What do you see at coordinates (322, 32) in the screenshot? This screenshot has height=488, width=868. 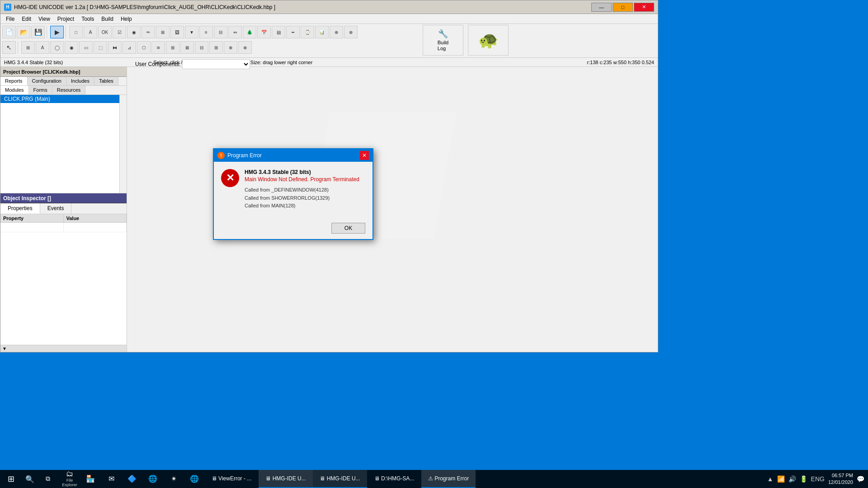 I see `btn-chart: 📊` at bounding box center [322, 32].